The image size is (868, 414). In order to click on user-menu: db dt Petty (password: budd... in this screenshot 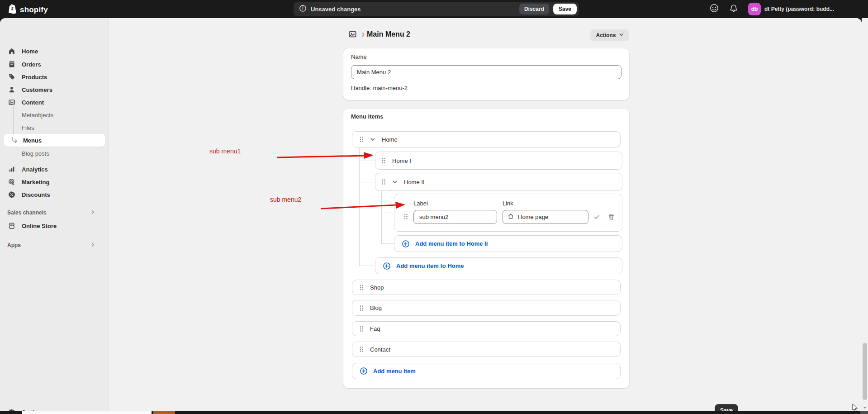, I will do `click(791, 9)`.